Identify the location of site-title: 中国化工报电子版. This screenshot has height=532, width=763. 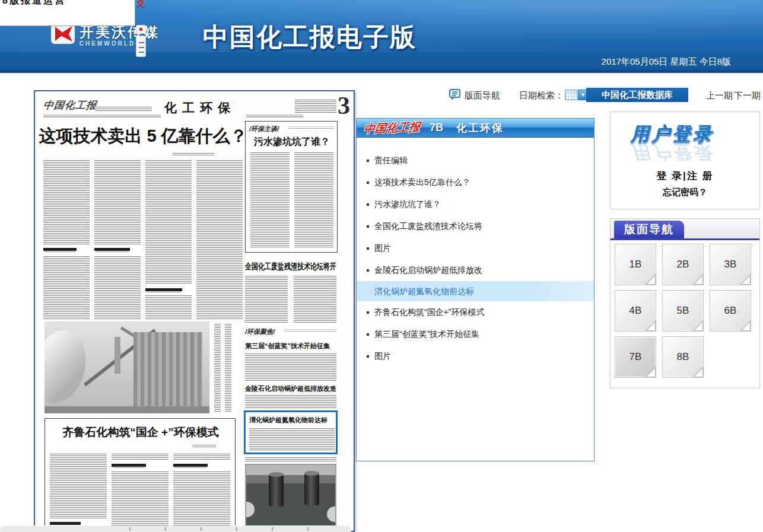
(310, 37).